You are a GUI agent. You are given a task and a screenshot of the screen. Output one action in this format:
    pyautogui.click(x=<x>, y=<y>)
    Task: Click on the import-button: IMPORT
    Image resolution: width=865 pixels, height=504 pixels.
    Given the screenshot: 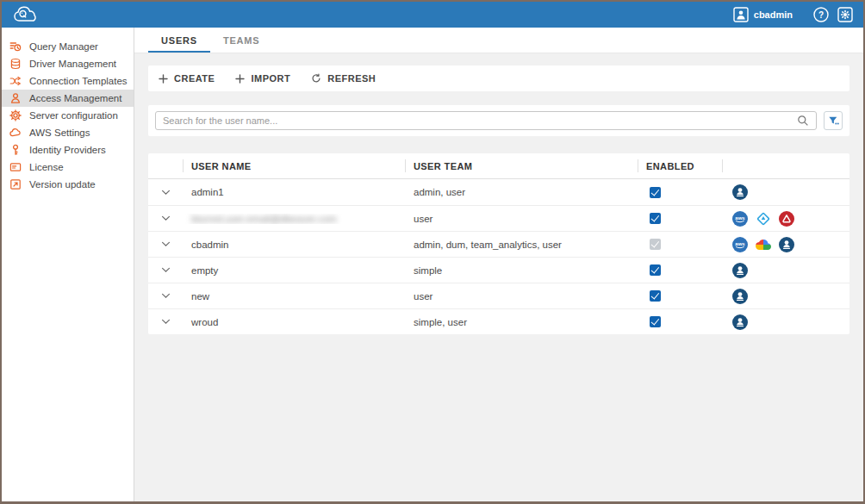 What is the action you would take?
    pyautogui.click(x=263, y=78)
    